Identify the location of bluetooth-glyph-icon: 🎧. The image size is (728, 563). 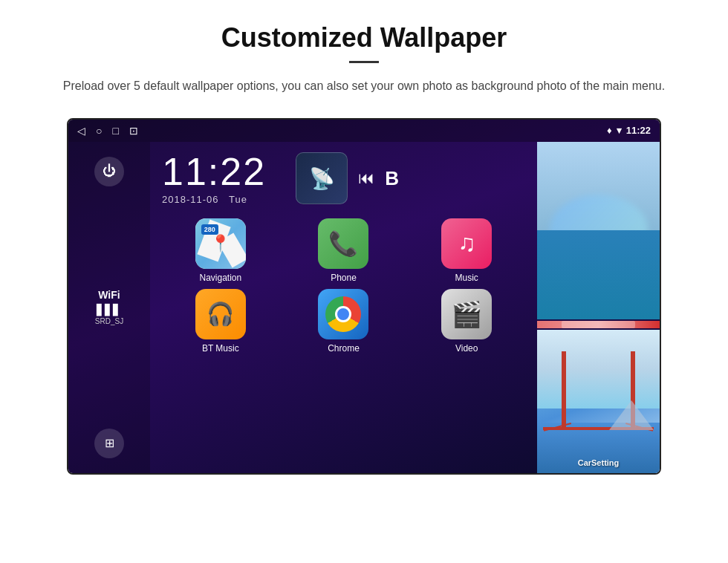
(220, 313).